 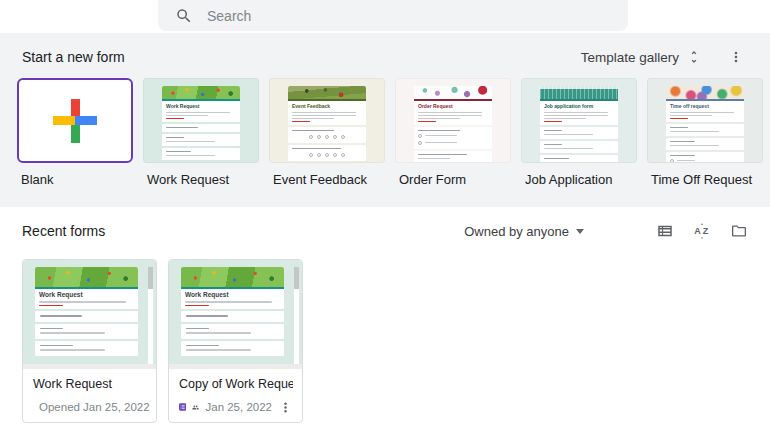 What do you see at coordinates (580, 232) in the screenshot?
I see `dropdown-arrow-icon` at bounding box center [580, 232].